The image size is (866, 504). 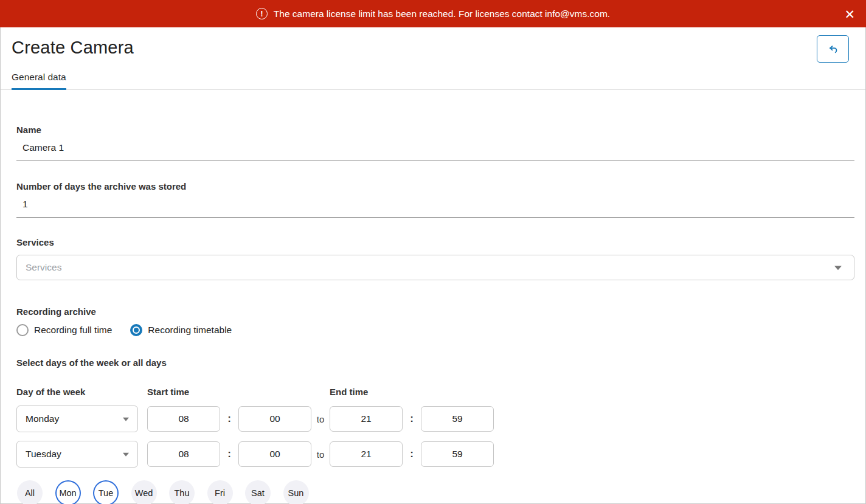 I want to click on name-field-group: Name Camera 1, so click(x=435, y=143).